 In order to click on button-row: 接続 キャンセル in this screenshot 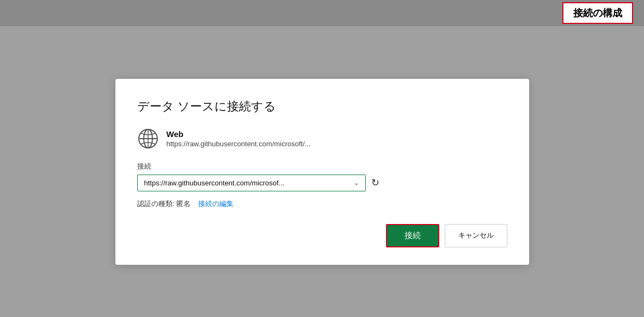, I will do `click(322, 236)`.